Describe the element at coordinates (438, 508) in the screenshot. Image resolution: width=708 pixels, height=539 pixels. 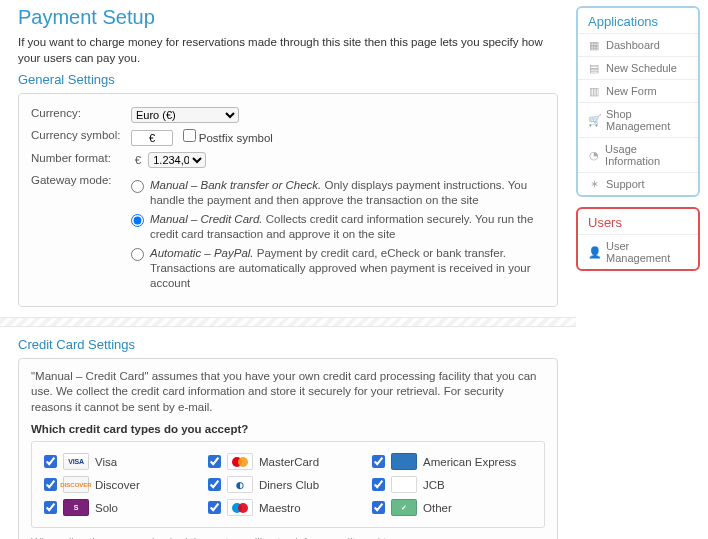
I see `card-label: Other` at that location.